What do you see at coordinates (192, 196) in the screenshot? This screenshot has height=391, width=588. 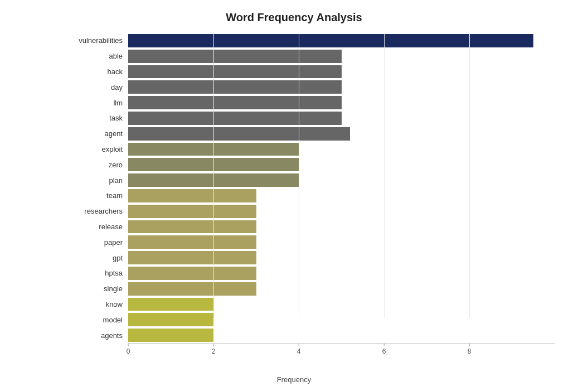 I see `bar-team` at bounding box center [192, 196].